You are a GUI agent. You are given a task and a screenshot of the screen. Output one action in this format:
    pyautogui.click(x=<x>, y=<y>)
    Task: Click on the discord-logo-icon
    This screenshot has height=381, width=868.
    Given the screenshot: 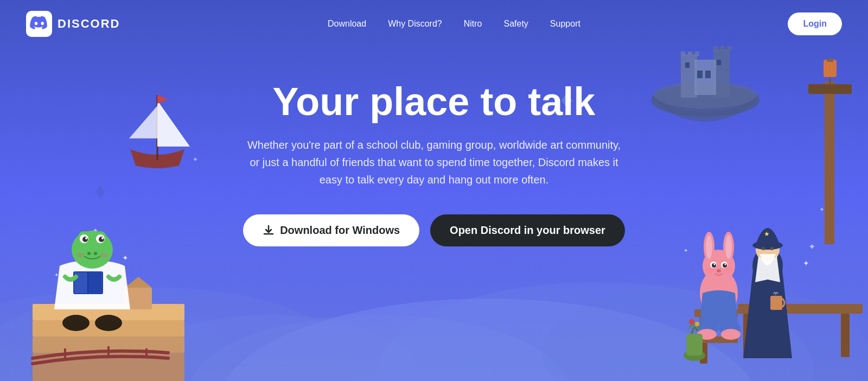 What is the action you would take?
    pyautogui.click(x=39, y=24)
    